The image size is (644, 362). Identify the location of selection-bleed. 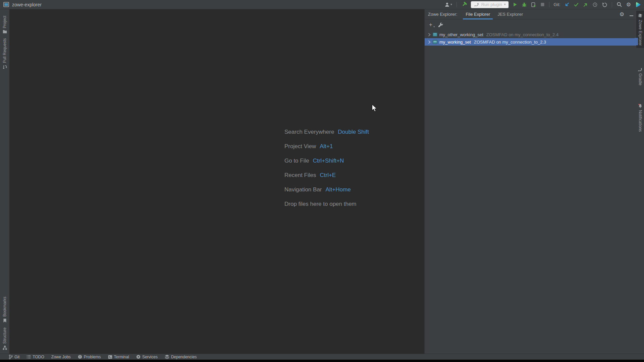
(636, 42).